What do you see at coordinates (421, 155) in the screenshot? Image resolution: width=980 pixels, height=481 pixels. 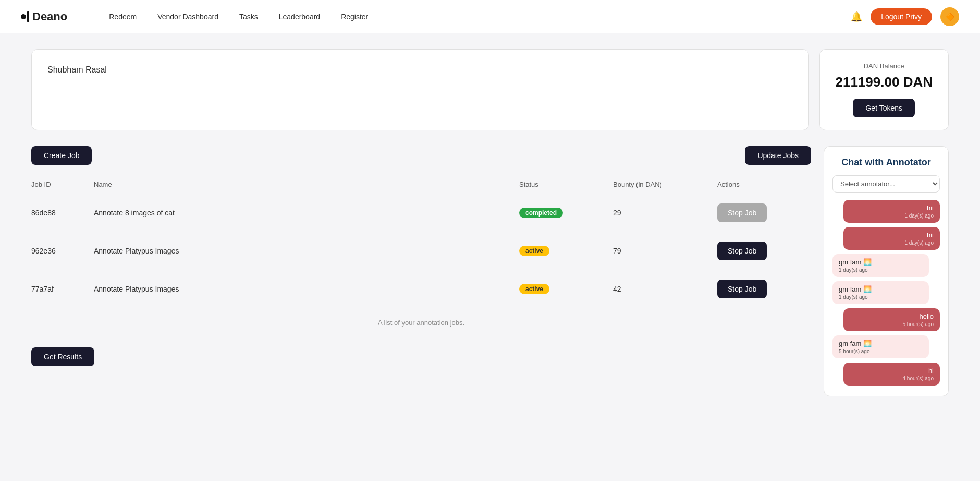 I see `jobs-toolbar: Create Job Update Jobs` at bounding box center [421, 155].